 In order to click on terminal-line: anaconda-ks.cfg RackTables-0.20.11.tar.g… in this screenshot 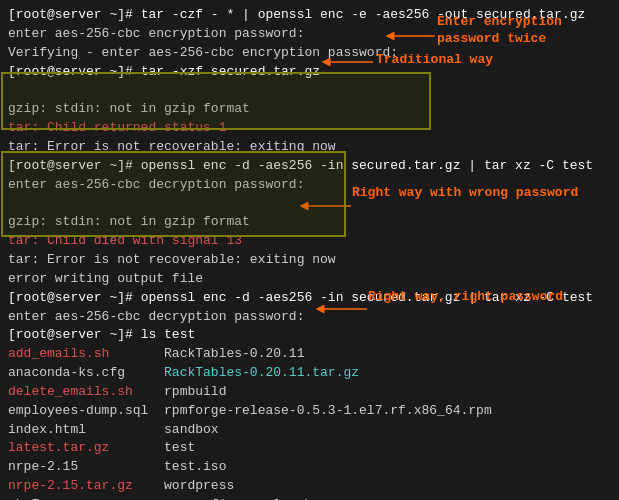, I will do `click(310, 374)`.